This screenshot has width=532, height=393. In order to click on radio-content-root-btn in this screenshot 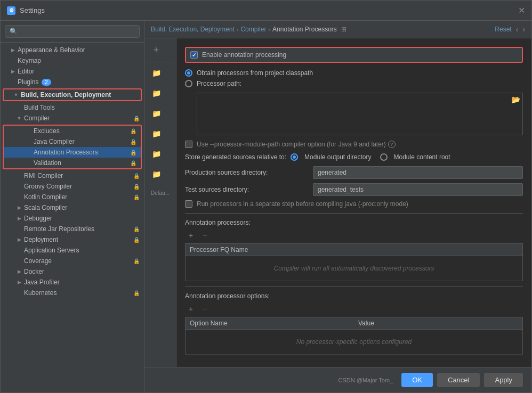, I will do `click(384, 157)`.